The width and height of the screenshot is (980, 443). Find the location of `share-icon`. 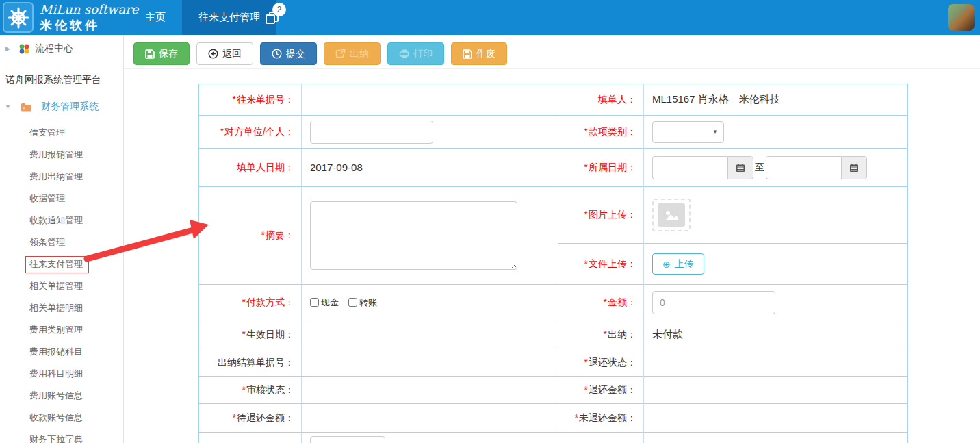

share-icon is located at coordinates (341, 53).